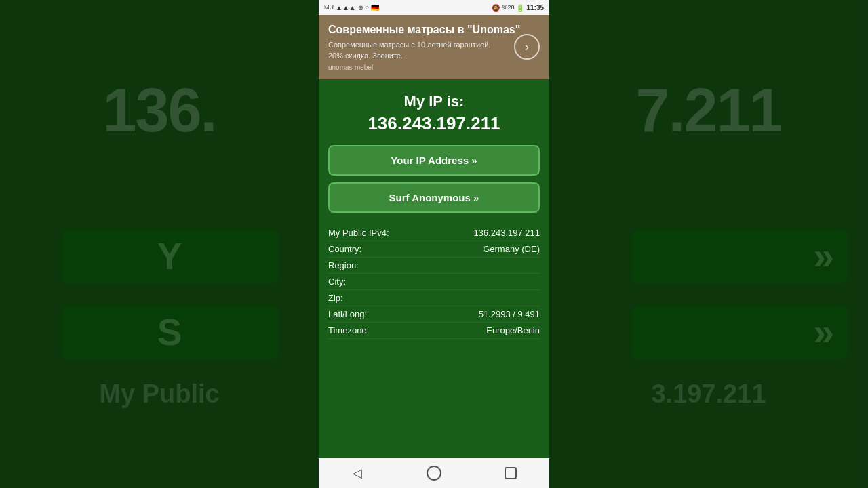 Image resolution: width=868 pixels, height=488 pixels. What do you see at coordinates (159, 110) in the screenshot?
I see `bg-left-ip-text: 136.` at bounding box center [159, 110].